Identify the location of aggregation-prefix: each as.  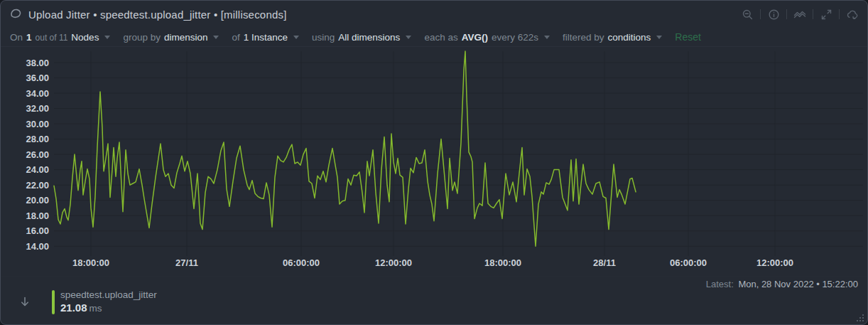
(440, 37).